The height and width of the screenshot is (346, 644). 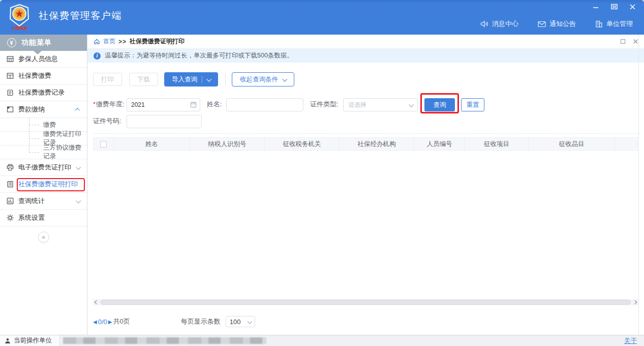 What do you see at coordinates (65, 152) in the screenshot?
I see `sidebar-subitem-label: 三方协议缴费记录` at bounding box center [65, 152].